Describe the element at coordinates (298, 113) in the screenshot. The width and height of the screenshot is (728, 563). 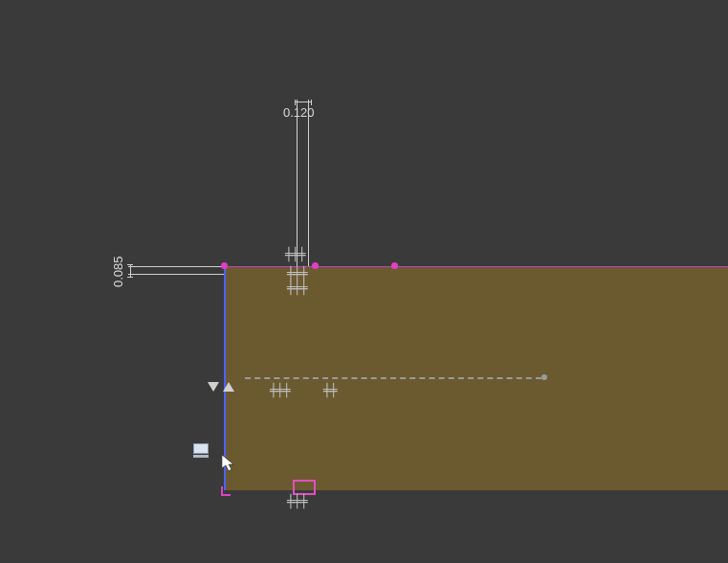
I see `dimension-top-value: 0.120` at that location.